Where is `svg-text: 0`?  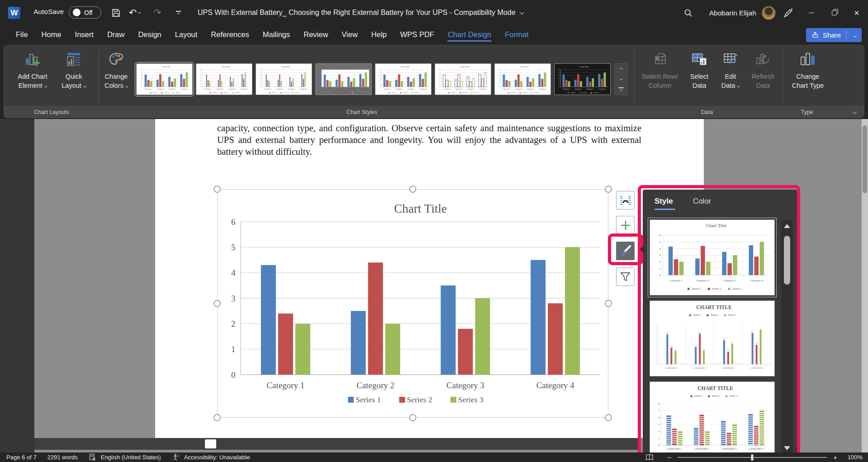
svg-text: 0 is located at coordinates (380, 87).